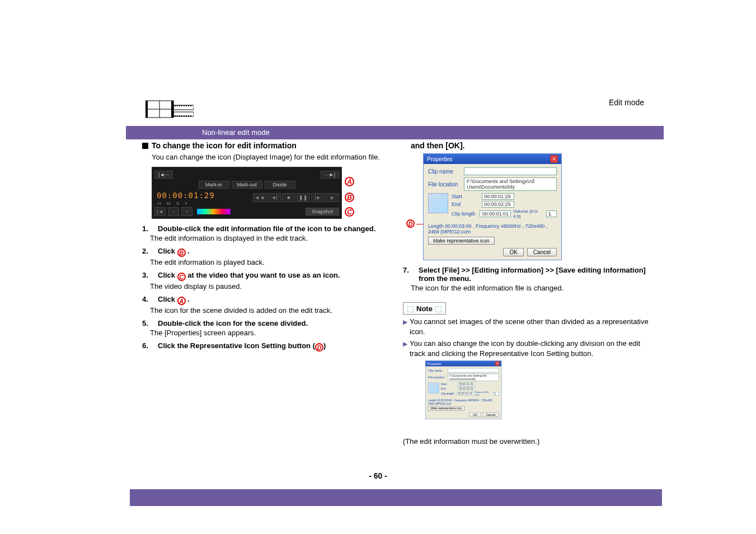 The image size is (756, 534). What do you see at coordinates (332, 198) in the screenshot?
I see `play-icon: ►` at bounding box center [332, 198].